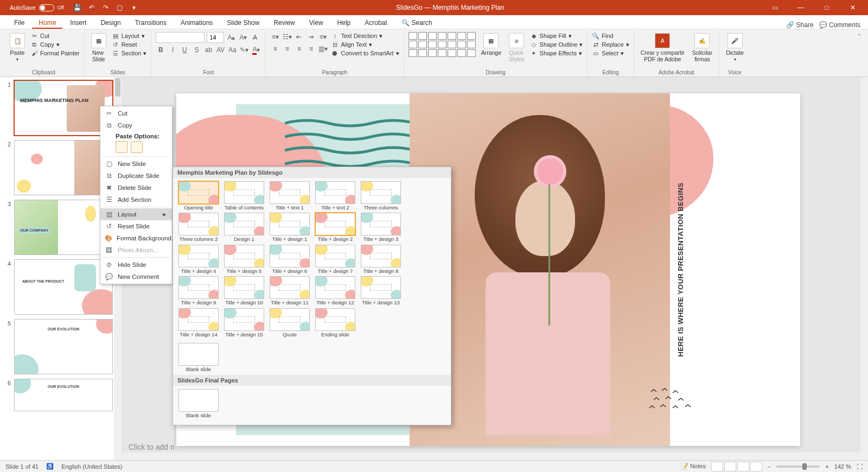 The image size is (868, 472). What do you see at coordinates (492, 44) in the screenshot?
I see `arrange-button: ▦Arrange` at bounding box center [492, 44].